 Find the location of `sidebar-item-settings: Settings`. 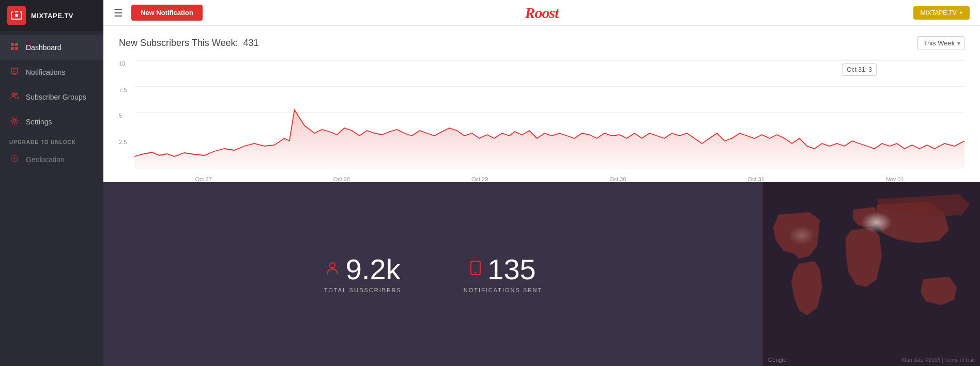

sidebar-item-settings: Settings is located at coordinates (52, 122).